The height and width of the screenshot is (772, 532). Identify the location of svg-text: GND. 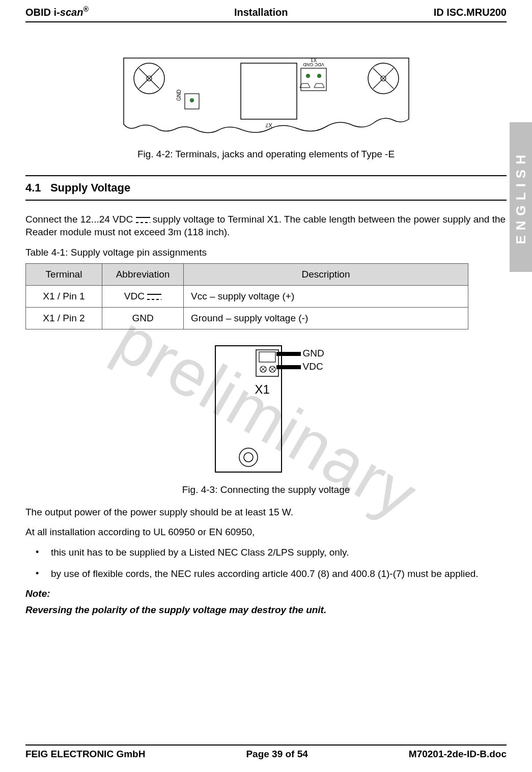
(179, 95).